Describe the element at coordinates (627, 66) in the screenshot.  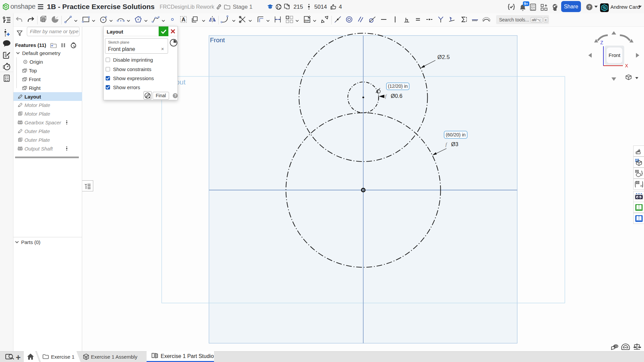
I see `svg-text: X` at that location.